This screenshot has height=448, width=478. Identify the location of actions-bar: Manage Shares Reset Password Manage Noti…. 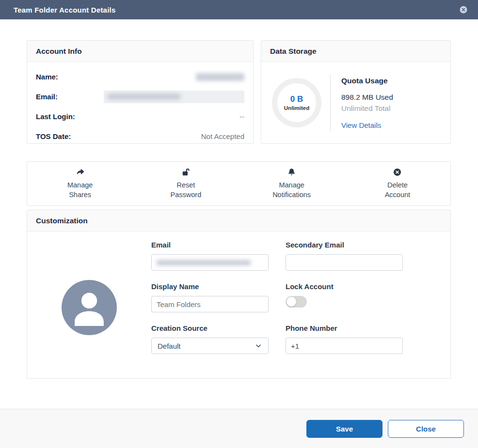
(239, 184).